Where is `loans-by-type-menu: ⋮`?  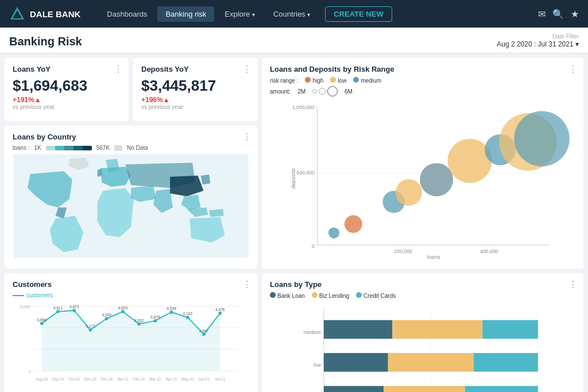
loans-by-type-menu: ⋮ is located at coordinates (573, 285).